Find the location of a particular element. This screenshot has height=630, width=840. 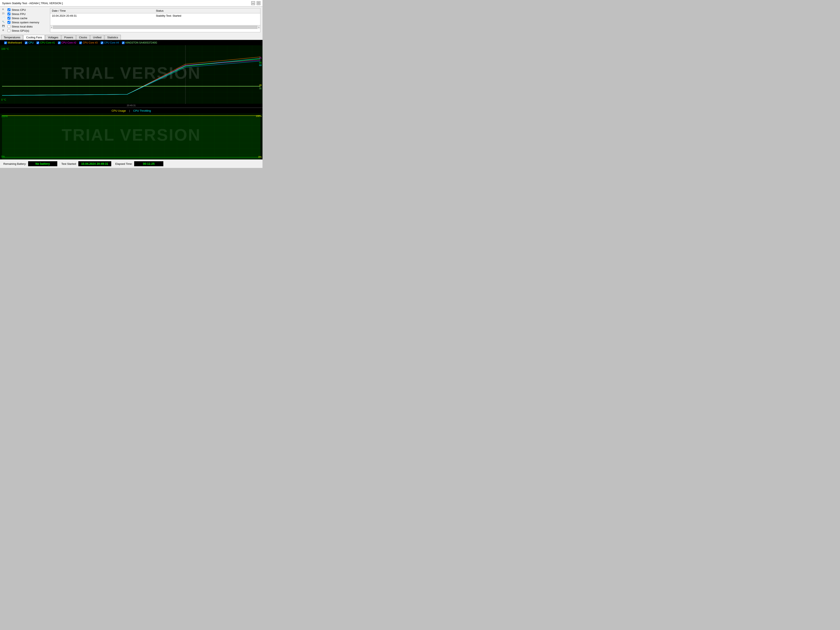

legend-kingston: KINGSTON SA400S37240G is located at coordinates (140, 43).